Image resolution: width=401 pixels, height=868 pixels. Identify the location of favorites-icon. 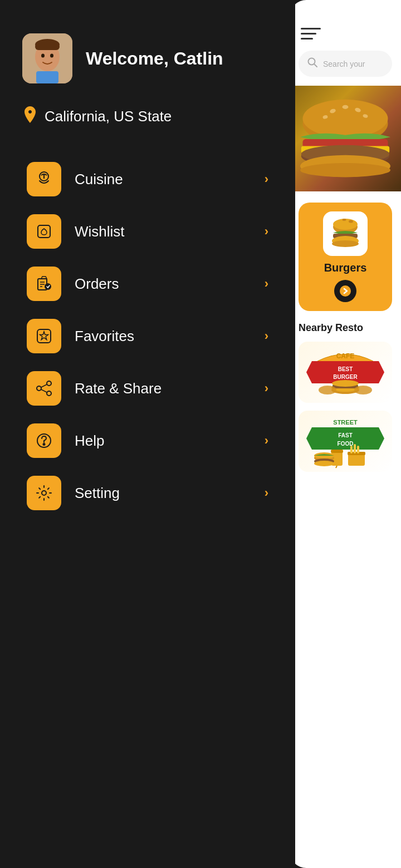
(44, 336).